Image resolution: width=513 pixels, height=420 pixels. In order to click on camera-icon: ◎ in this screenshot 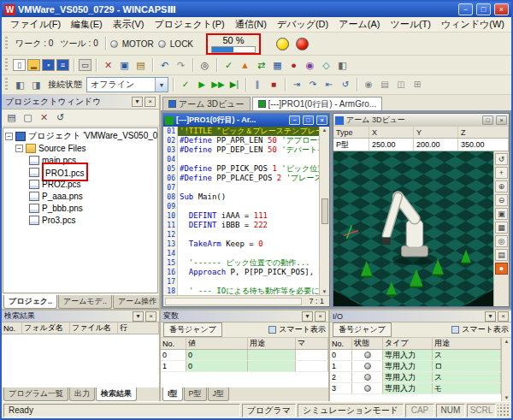, I will do `click(501, 241)`.